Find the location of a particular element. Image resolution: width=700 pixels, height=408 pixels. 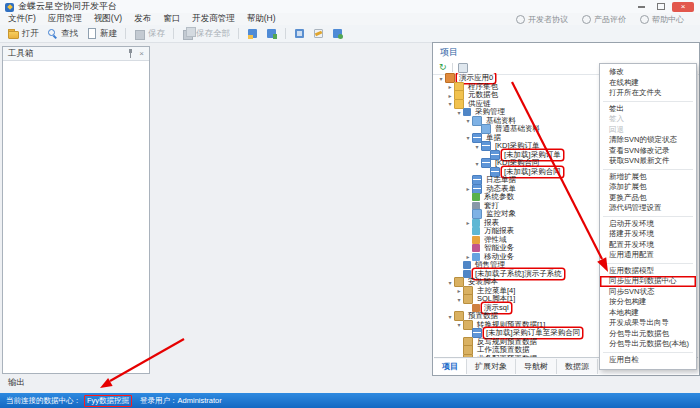

menu-item: 文件(F) is located at coordinates (22, 19).